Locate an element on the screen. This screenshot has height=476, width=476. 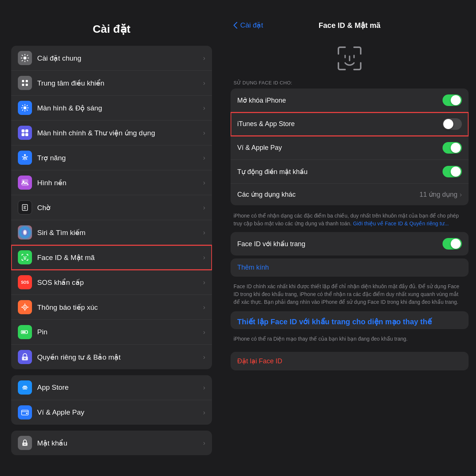
sidebar-item-thong-bao: Thông báo tiếp xúc › is located at coordinates (112, 307).